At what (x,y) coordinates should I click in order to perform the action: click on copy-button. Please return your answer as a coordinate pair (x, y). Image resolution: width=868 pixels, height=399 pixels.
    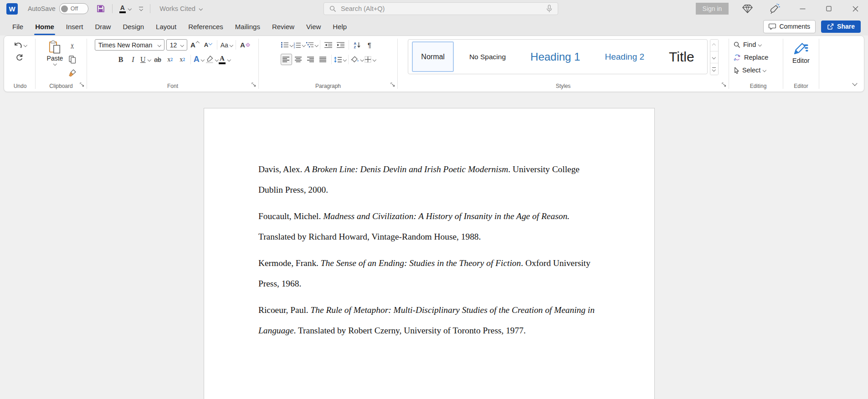
    Looking at the image, I should click on (72, 59).